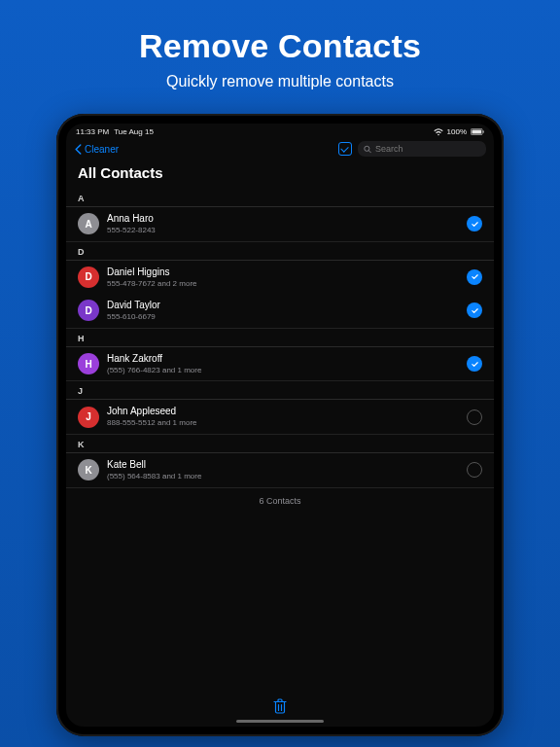 The height and width of the screenshot is (747, 560). Describe the element at coordinates (134, 132) in the screenshot. I see `status-date: Tue Aug 15` at that location.